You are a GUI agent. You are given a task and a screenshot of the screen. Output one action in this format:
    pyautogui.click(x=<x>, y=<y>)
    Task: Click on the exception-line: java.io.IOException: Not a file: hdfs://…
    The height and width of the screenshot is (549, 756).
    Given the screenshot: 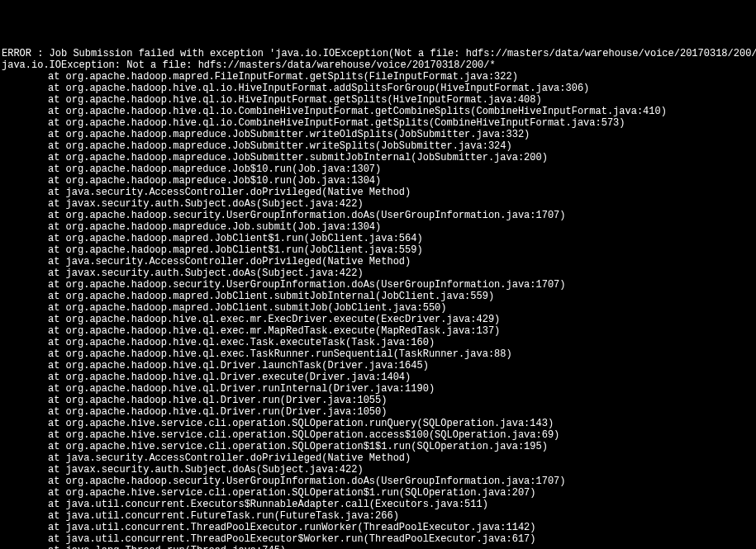 What is the action you would take?
    pyautogui.click(x=378, y=65)
    